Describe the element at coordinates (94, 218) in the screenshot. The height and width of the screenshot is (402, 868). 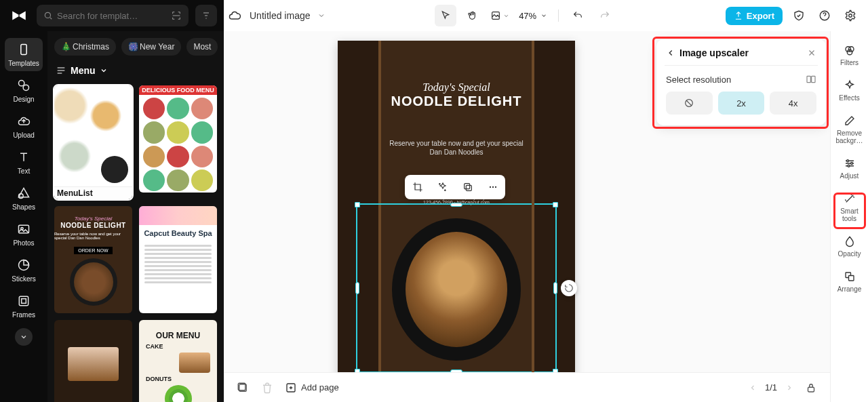
I see `template-label: Today's Special` at that location.